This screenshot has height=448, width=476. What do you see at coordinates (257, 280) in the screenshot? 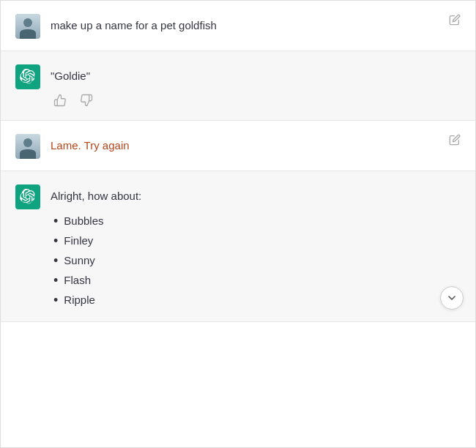
I see `list-item: Flash` at bounding box center [257, 280].